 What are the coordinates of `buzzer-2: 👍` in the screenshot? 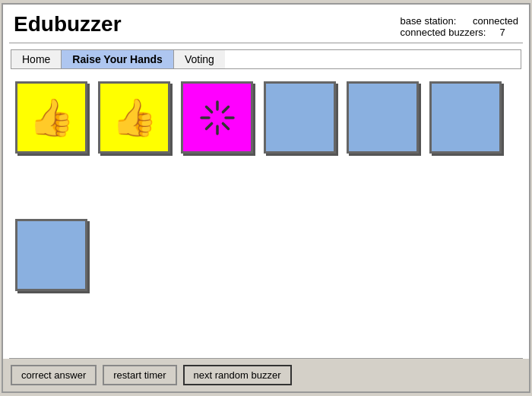 It's located at (134, 117).